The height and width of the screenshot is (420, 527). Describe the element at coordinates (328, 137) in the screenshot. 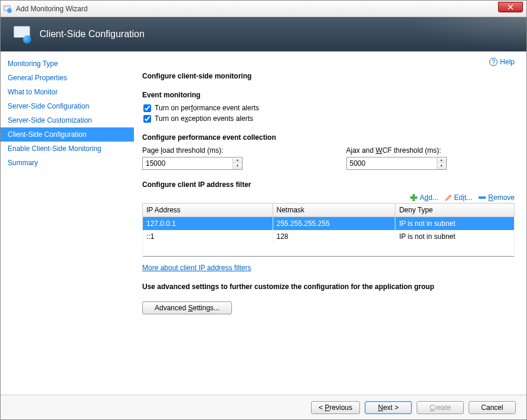

I see `heading-performance-collection: Configure performance event collection` at that location.